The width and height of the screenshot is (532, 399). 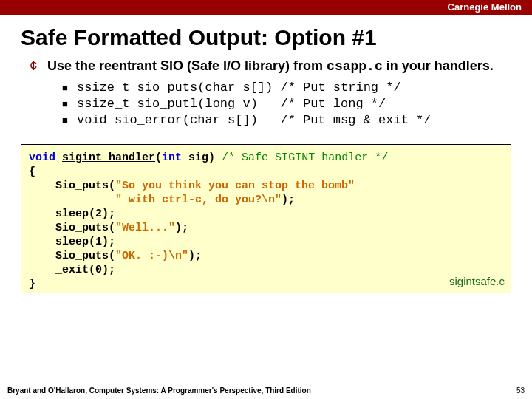 I want to click on string: " with ctrl-c, do you?\n", so click(x=198, y=200).